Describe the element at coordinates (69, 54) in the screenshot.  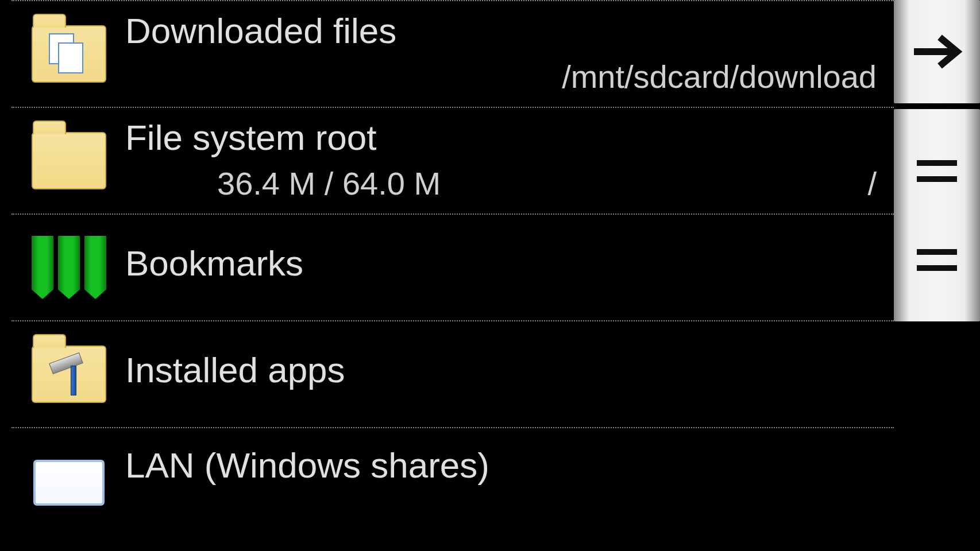
I see `folder-docs-icon` at that location.